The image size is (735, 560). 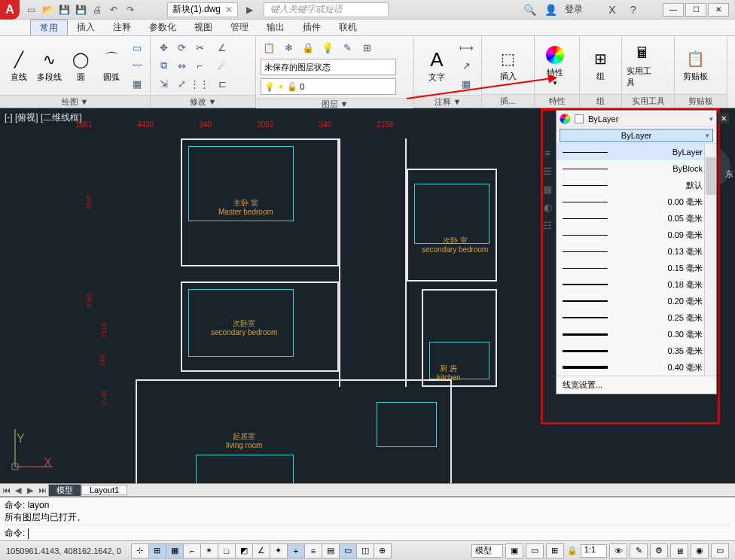 I want to click on sb-ann-auto-icon: ✎, so click(x=639, y=551).